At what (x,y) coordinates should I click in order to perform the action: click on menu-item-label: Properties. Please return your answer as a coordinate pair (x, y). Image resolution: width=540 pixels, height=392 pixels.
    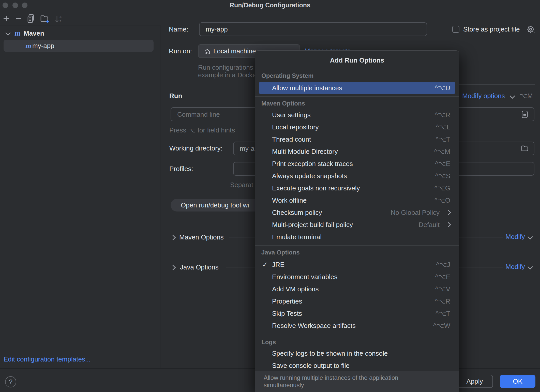
    Looking at the image, I should click on (287, 301).